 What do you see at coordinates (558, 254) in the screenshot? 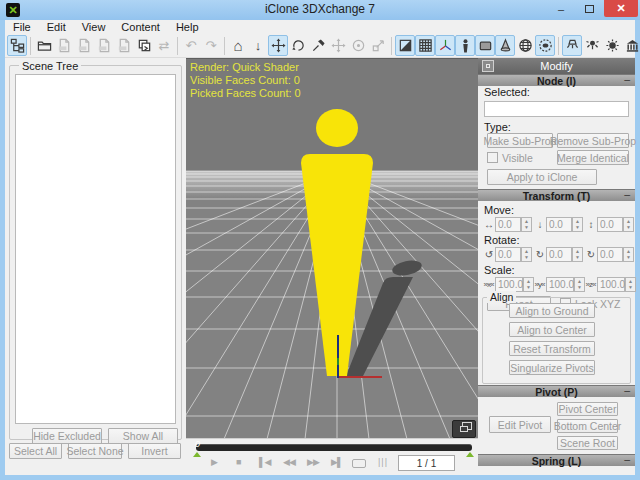
I see `rotate-y-spinner: ↻ 0.0 ▲▼` at bounding box center [558, 254].